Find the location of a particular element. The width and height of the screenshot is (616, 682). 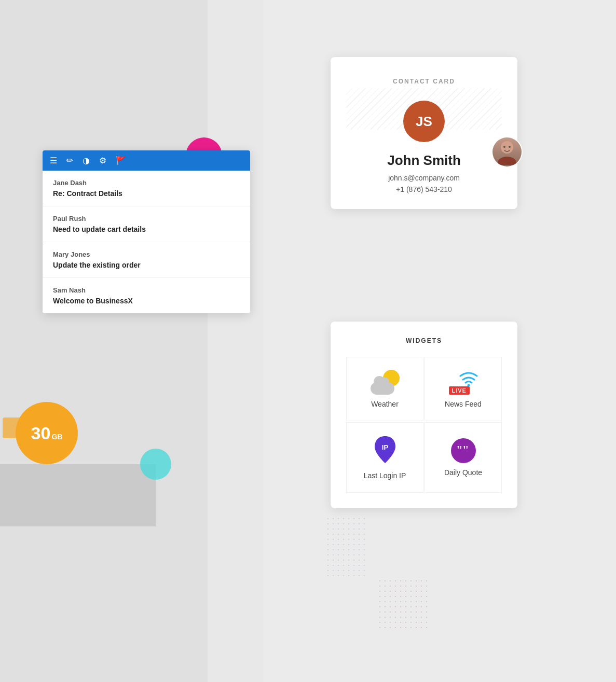

email-subject-4: Welcome to BusinessX is located at coordinates (146, 301).